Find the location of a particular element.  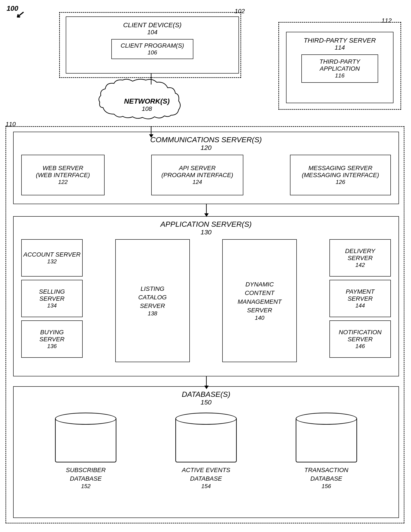

selling-server-box: SELLING SERVER 134 is located at coordinates (52, 299).